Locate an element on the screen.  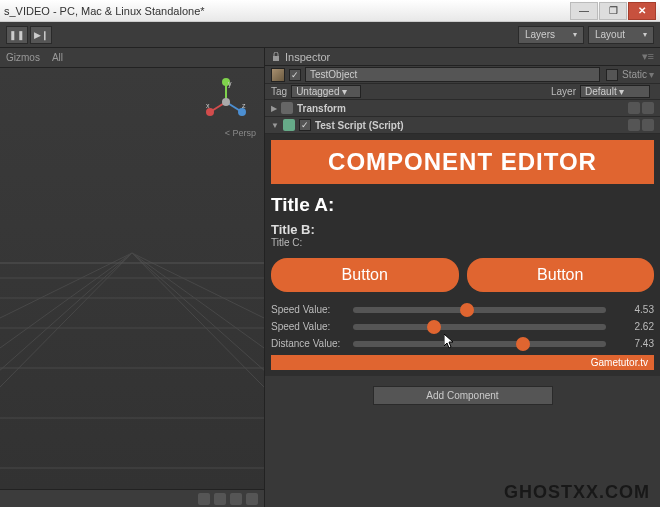
layers-dropdown: Layers is located at coordinates (551, 35).